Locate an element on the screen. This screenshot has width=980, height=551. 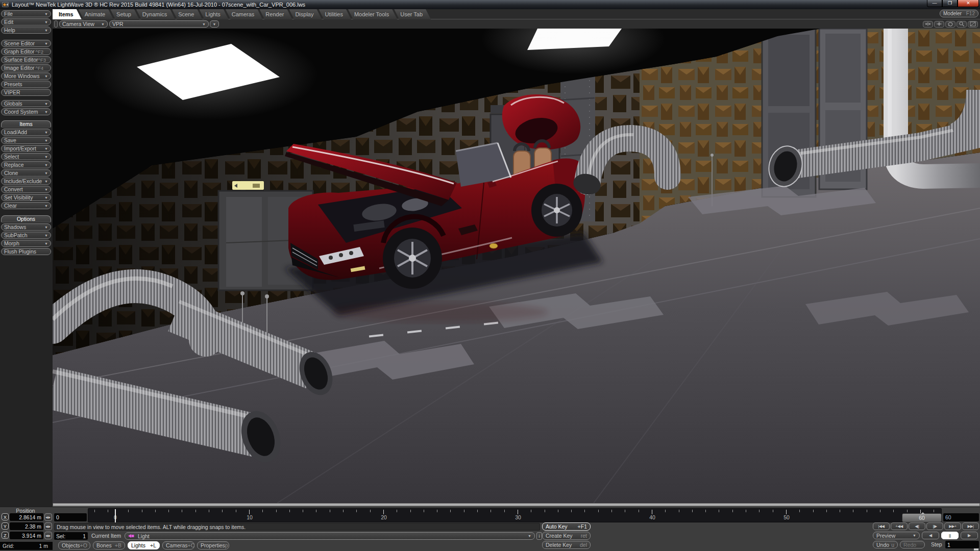
transport-button: +◀◀ is located at coordinates (899, 527).